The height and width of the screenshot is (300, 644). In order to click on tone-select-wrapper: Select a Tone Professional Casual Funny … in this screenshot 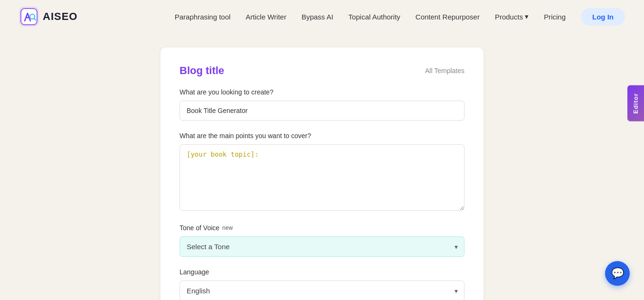, I will do `click(322, 247)`.